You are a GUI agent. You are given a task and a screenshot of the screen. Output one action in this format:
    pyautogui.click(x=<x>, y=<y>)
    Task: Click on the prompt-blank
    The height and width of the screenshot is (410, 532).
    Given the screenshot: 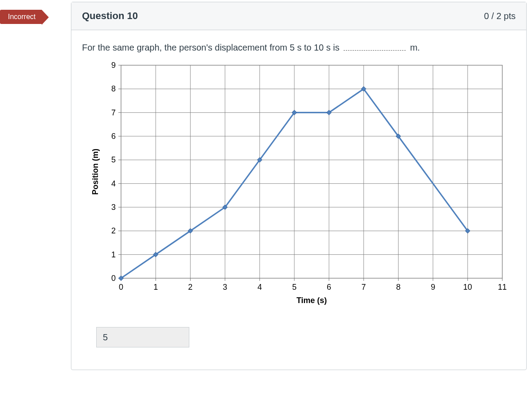 What is the action you would take?
    pyautogui.click(x=375, y=51)
    